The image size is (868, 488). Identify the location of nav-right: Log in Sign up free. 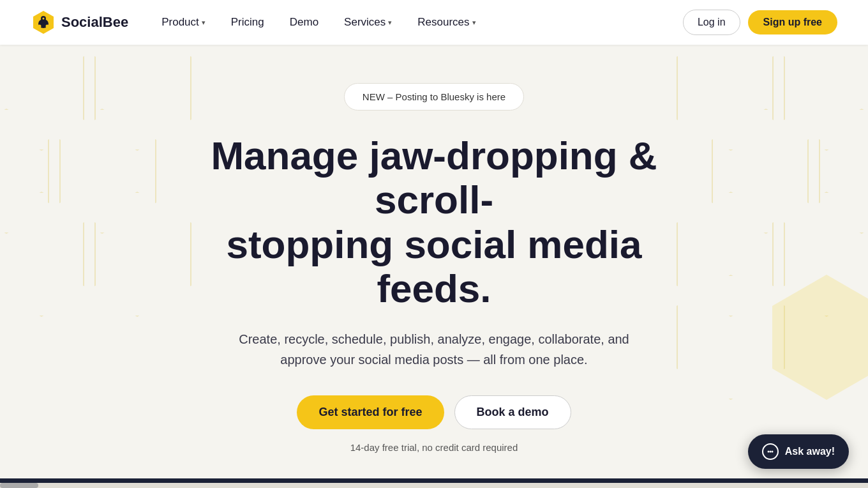
(760, 22).